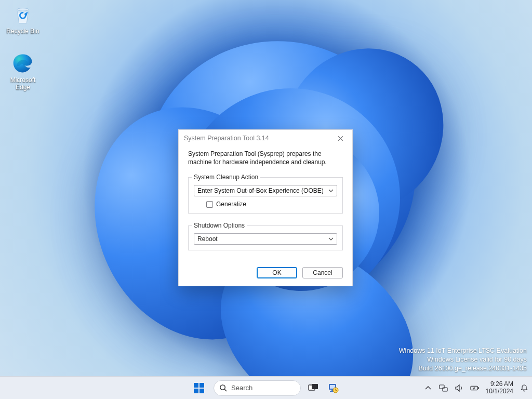 Image resolution: width=532 pixels, height=399 pixels. I want to click on generalize-checkbox, so click(210, 205).